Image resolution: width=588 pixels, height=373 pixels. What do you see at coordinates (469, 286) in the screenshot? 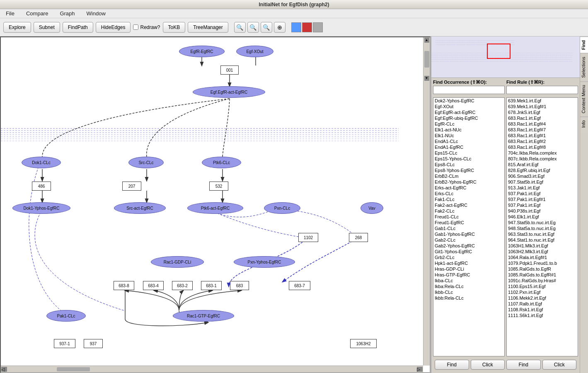
I see `occurrence-list-item: Ikba:Rela-CLc` at bounding box center [469, 286].